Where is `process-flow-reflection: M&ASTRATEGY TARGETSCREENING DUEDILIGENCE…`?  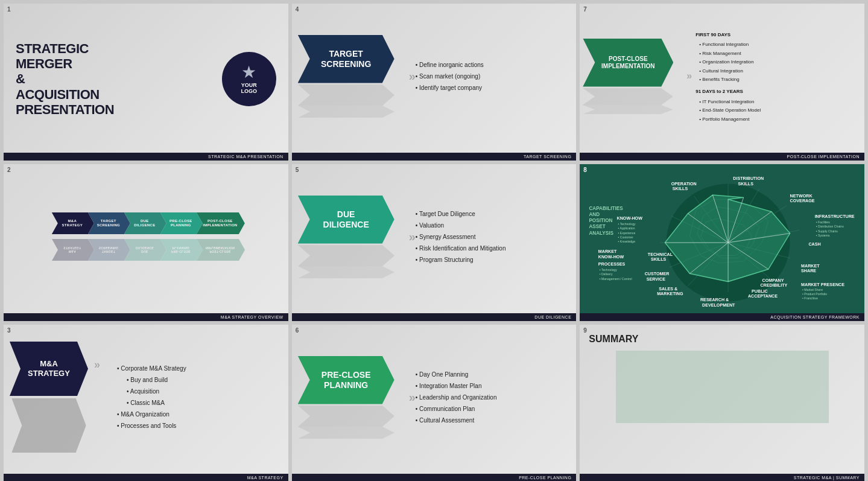
process-flow-reflection: M&ASTRATEGY TARGETSCREENING DUEDILIGENCE… is located at coordinates (146, 250).